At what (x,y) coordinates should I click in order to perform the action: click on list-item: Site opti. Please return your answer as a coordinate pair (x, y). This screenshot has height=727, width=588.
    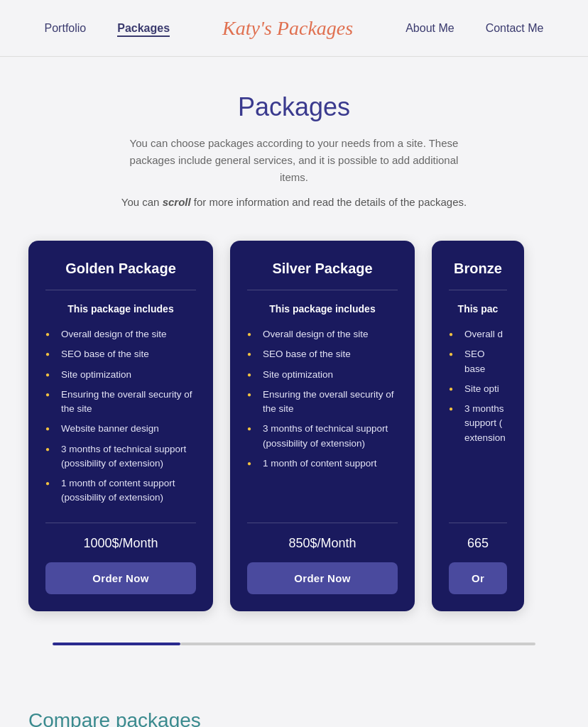
    Looking at the image, I should click on (478, 389).